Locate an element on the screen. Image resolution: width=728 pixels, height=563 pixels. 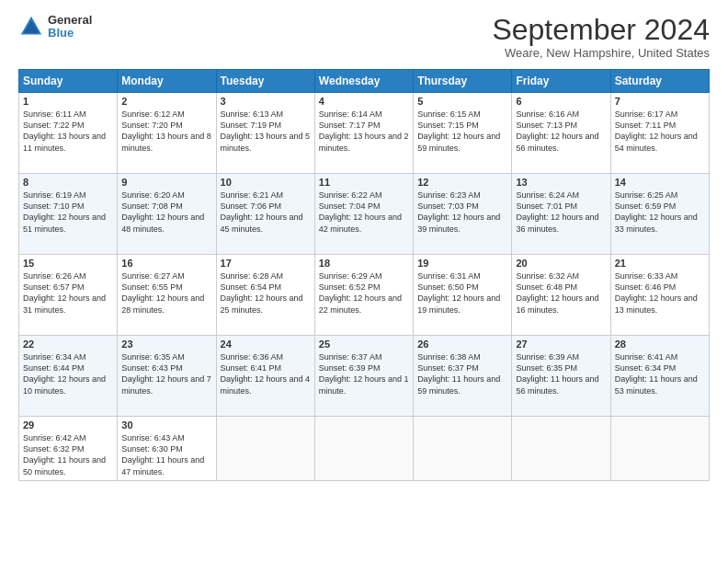
cell-content: Sunrise: 6:21 AMSunset: 7:06 PMDaylight:… is located at coordinates (266, 212).